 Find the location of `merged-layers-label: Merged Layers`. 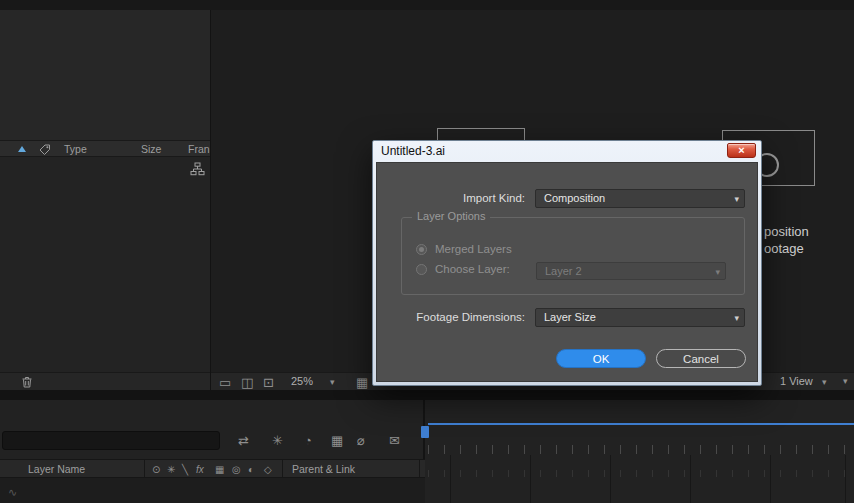

merged-layers-label: Merged Layers is located at coordinates (474, 249).